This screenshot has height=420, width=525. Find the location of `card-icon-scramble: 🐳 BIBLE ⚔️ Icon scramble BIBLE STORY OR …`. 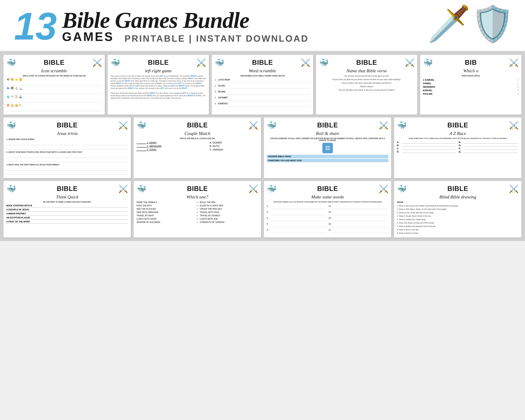

card-icon-scramble: 🐳 BIBLE ⚔️ Icon scramble BIBLE STORY OR … is located at coordinates (54, 85).